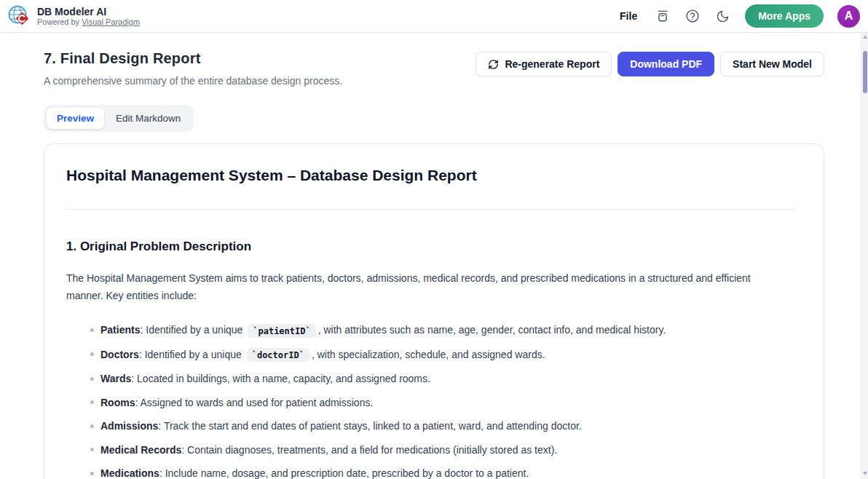  What do you see at coordinates (419, 287) in the screenshot?
I see `section-intro: The Hospital Management System aims to t…` at bounding box center [419, 287].